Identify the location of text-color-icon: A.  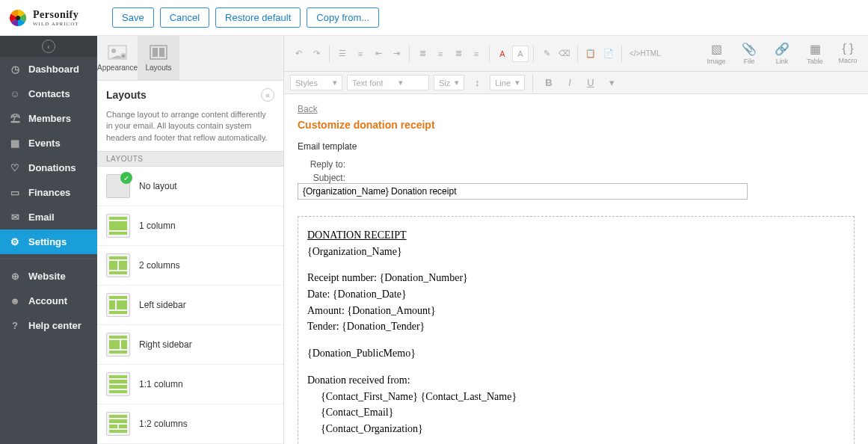
(502, 54).